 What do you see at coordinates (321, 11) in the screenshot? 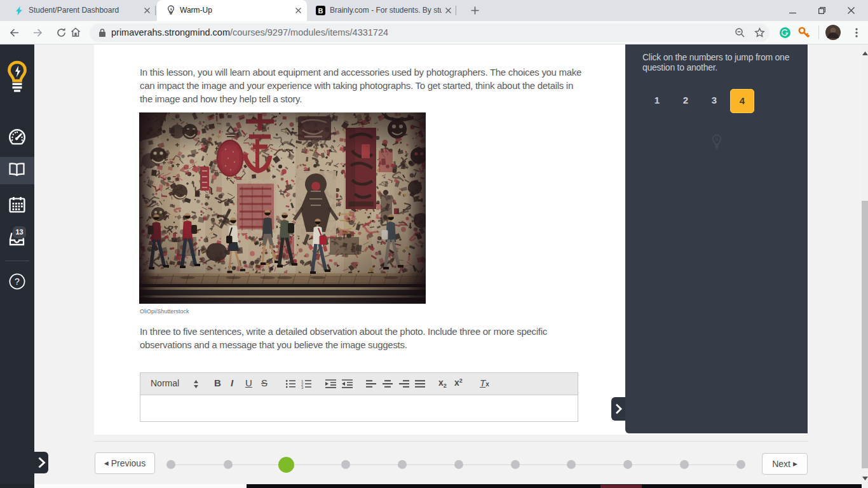
I see `svg-text: B` at bounding box center [321, 11].